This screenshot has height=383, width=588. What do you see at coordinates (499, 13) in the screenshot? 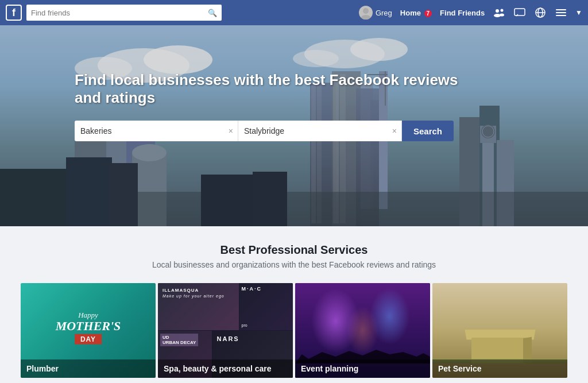
I see `friends-icon` at bounding box center [499, 13].